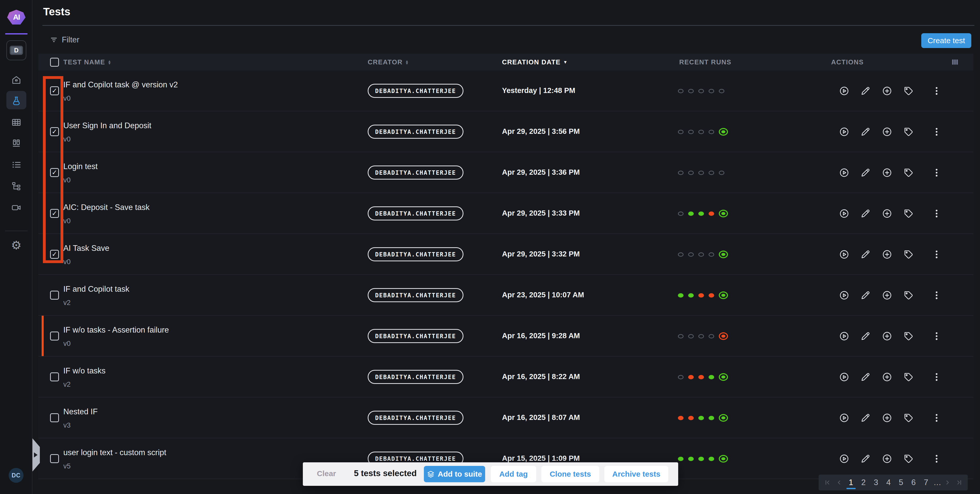  What do you see at coordinates (16, 50) in the screenshot?
I see `workspace-switcher: D` at bounding box center [16, 50].